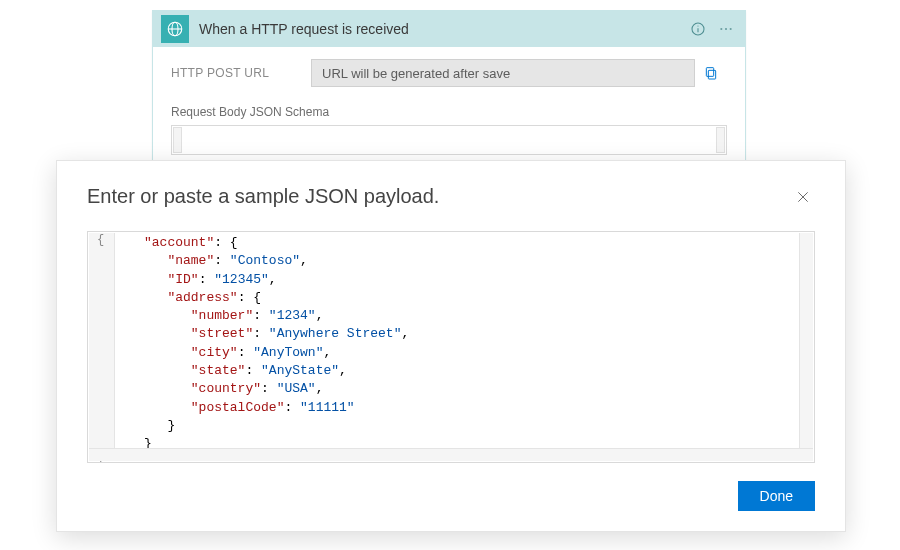 The width and height of the screenshot is (900, 550). I want to click on editor-gutter: { }, so click(102, 340).